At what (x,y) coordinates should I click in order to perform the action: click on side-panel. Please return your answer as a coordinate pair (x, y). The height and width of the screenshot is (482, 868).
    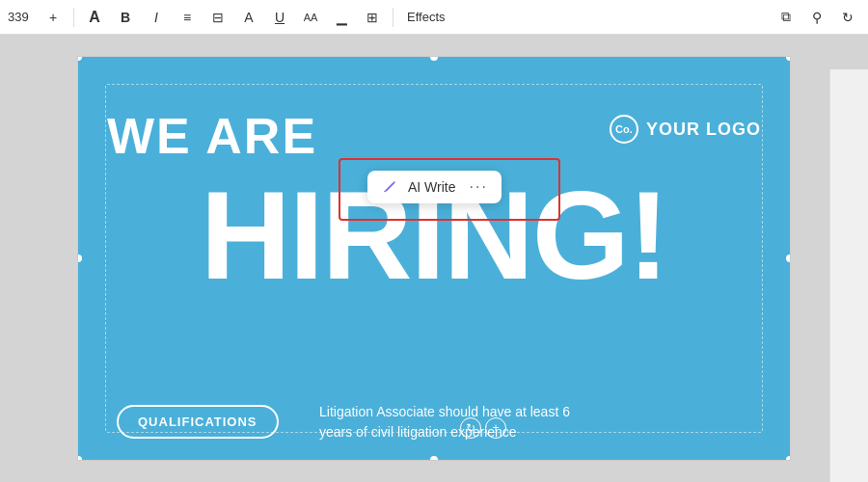
    Looking at the image, I should click on (849, 276).